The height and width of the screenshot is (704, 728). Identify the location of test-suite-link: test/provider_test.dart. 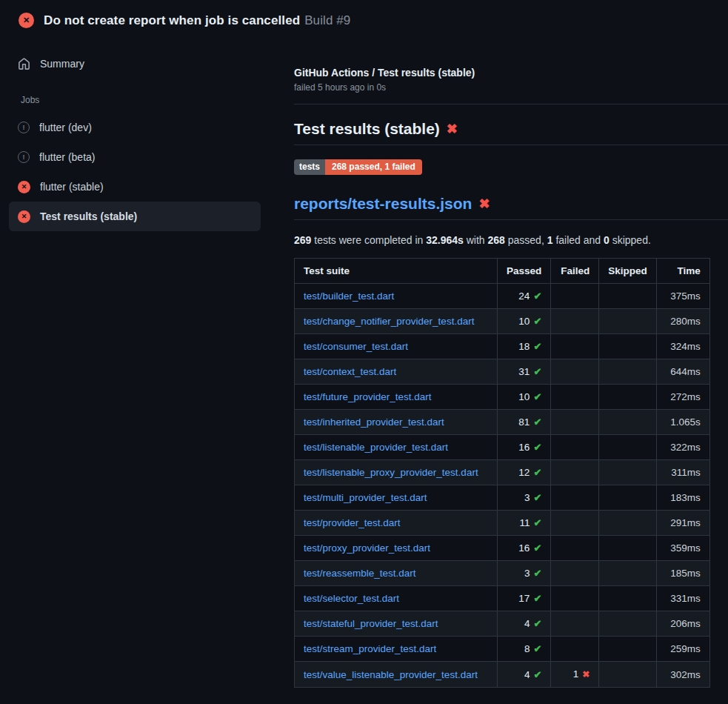
(353, 523).